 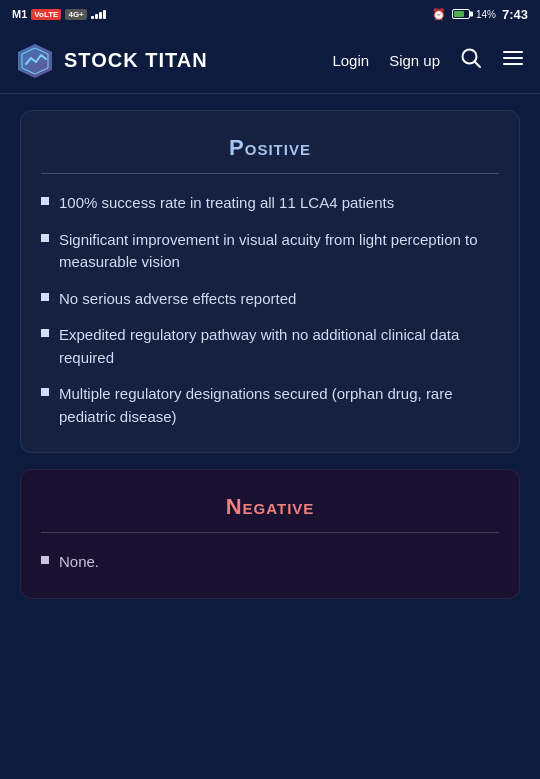 What do you see at coordinates (270, 14) in the screenshot?
I see `status-bar: M1 VoLTE 4G+ ⏰ 14% 7:43` at bounding box center [270, 14].